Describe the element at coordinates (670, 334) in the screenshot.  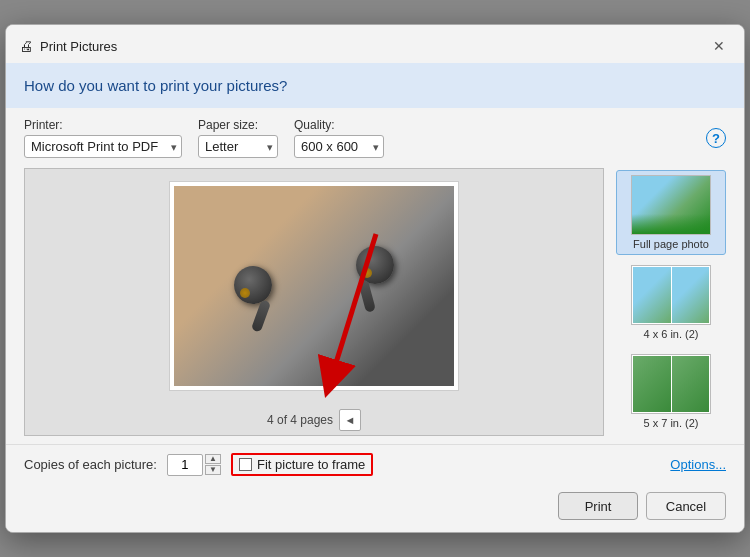
I see `layout-label-4x6: 4 x 6 in. (2)` at that location.